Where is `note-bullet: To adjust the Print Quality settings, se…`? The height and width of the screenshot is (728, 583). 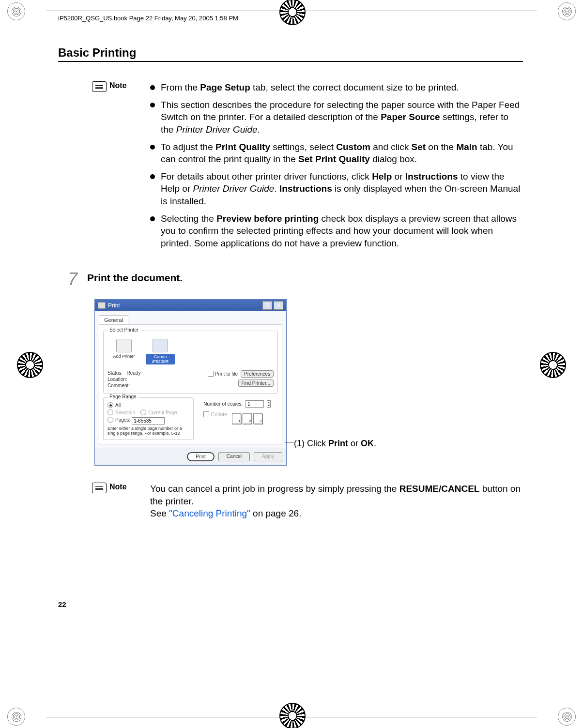 note-bullet: To adjust the Print Quality settings, se… is located at coordinates (337, 153).